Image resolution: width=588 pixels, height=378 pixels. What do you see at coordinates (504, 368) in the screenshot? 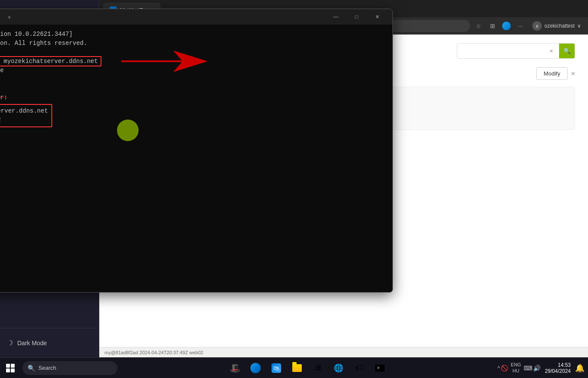
I see `network-icon: 🚫` at bounding box center [504, 368].